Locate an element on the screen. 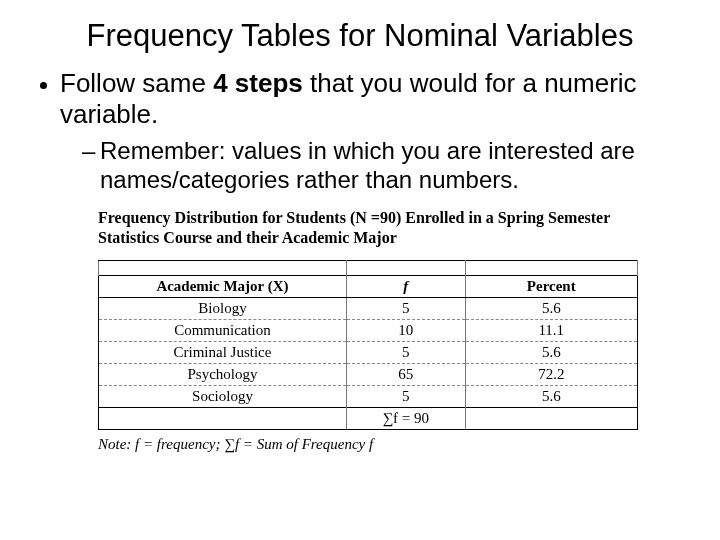 The height and width of the screenshot is (540, 720). sub-bullet-1: Remember: values in which you are intere… is located at coordinates (387, 166).